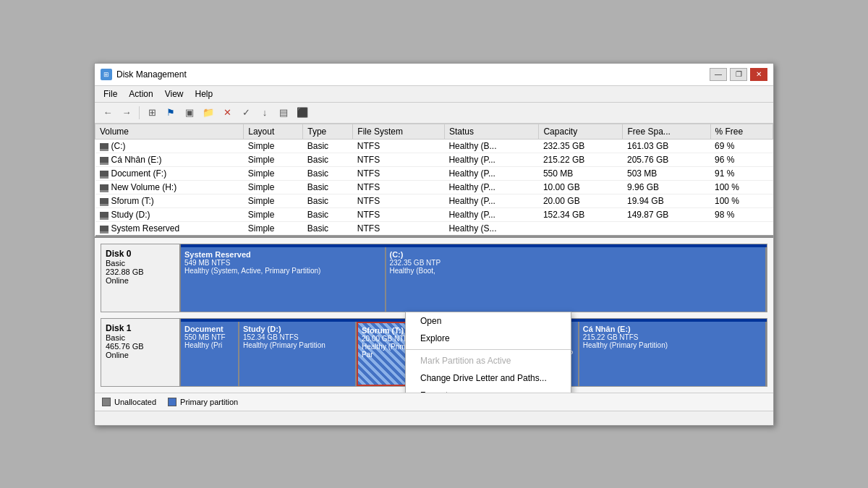  I want to click on legend-unalloc-label: Unallocated, so click(135, 402).